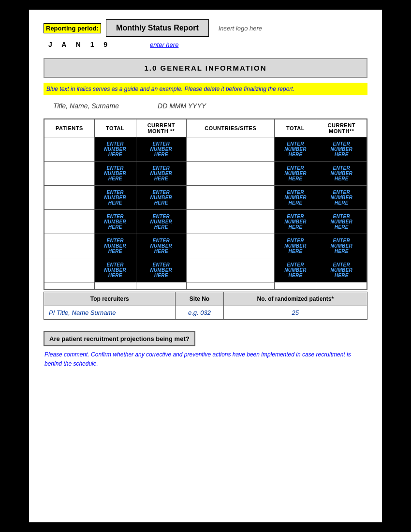 The width and height of the screenshot is (411, 532). What do you see at coordinates (206, 306) in the screenshot?
I see `recruiters-table: Top recruiters Site No No. of randomized…` at bounding box center [206, 306].